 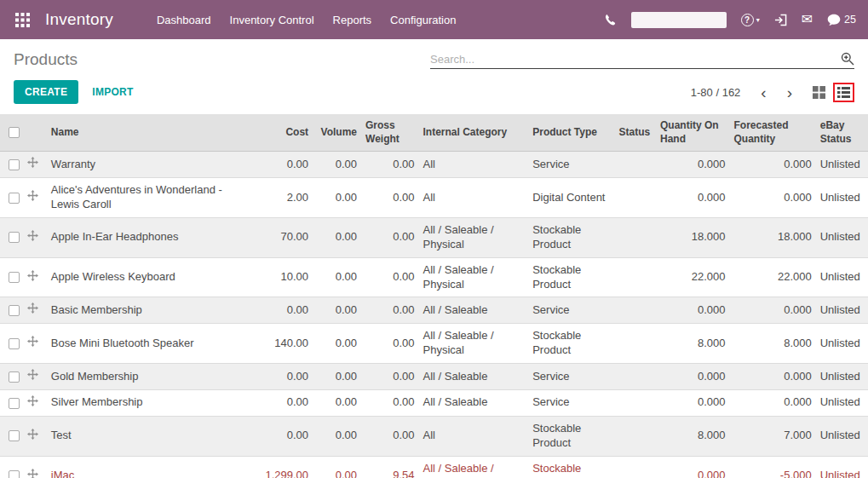 I want to click on table-row: Apple Wireless Keyboard10.000.000.00All …, so click(x=434, y=278).